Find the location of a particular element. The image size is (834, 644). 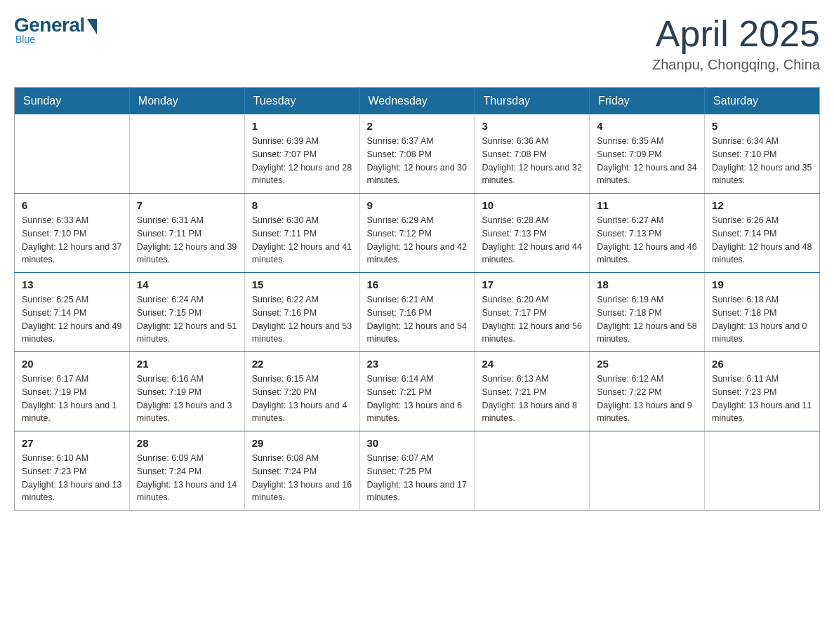

day-number: 19 is located at coordinates (762, 285).